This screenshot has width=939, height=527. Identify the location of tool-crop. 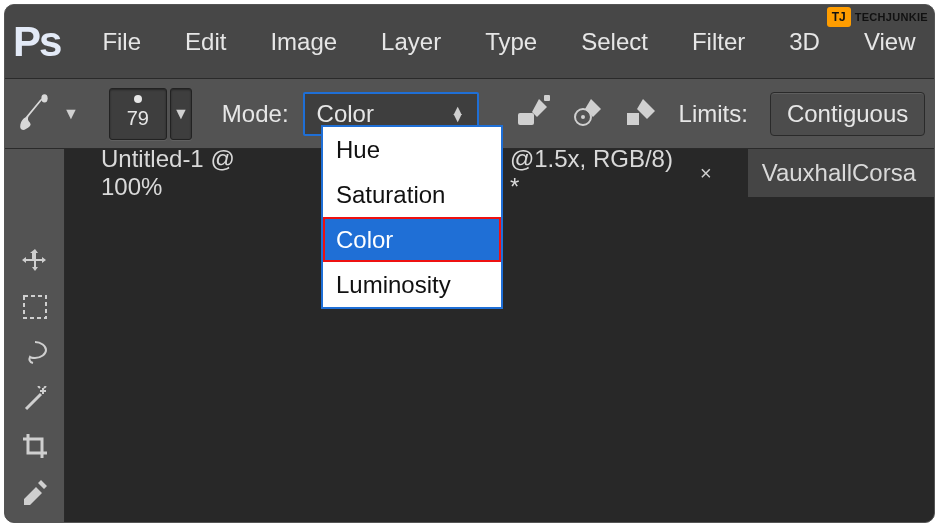
(35, 448).